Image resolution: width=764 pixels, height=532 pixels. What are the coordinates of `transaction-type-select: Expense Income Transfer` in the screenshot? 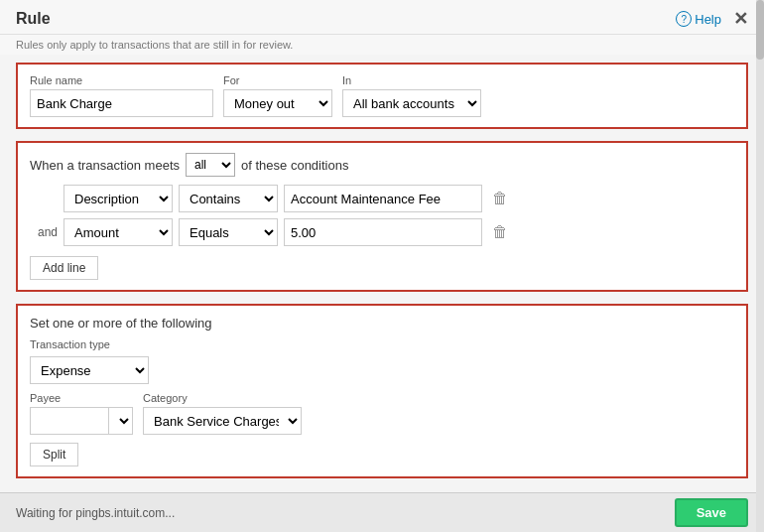 It's located at (89, 370).